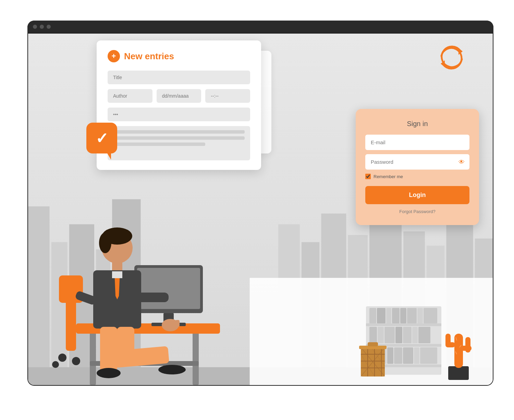 Image resolution: width=514 pixels, height=420 pixels. I want to click on cactus-illustration, so click(458, 347).